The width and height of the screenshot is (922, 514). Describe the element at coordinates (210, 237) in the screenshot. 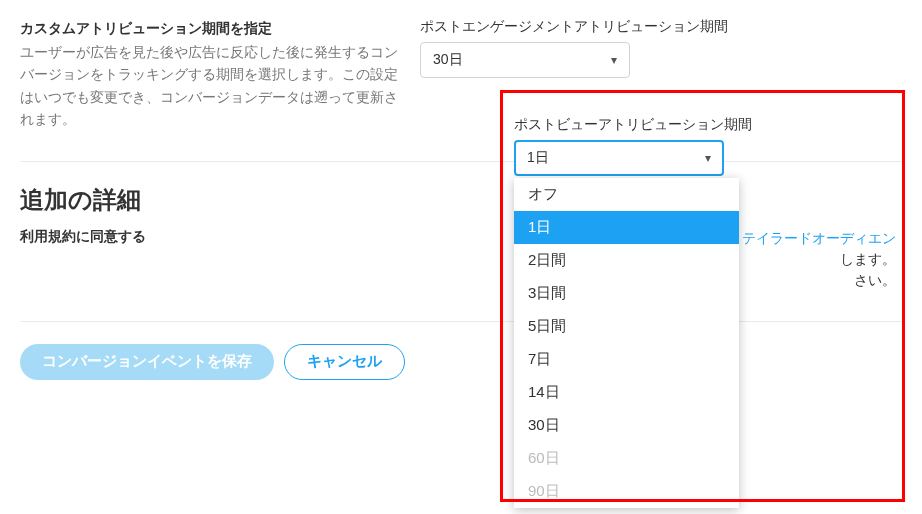

I see `agree-terms-label: 利用規約に同意する` at that location.